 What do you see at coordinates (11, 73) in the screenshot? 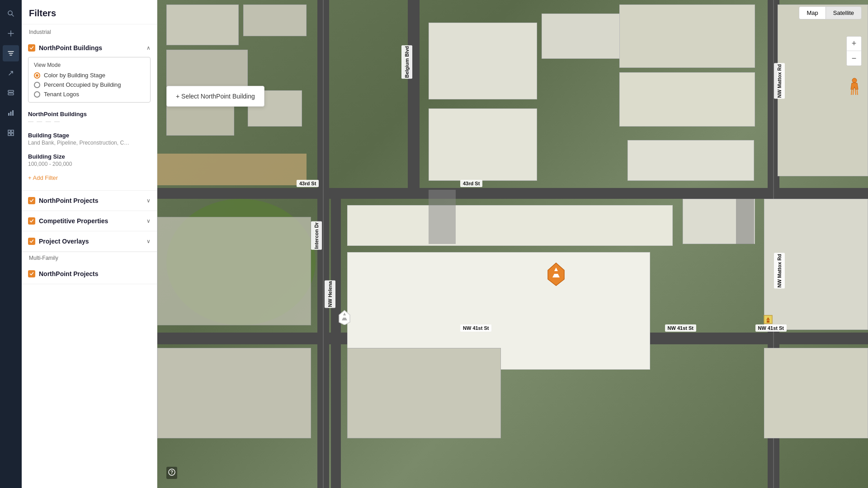
I see `share-icon-btn` at bounding box center [11, 73].